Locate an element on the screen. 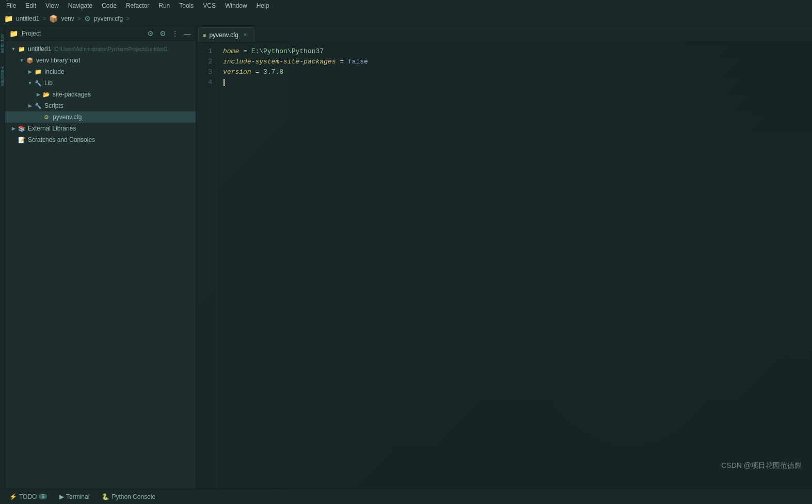  tree-label-site-packages: site-packages is located at coordinates (72, 94).